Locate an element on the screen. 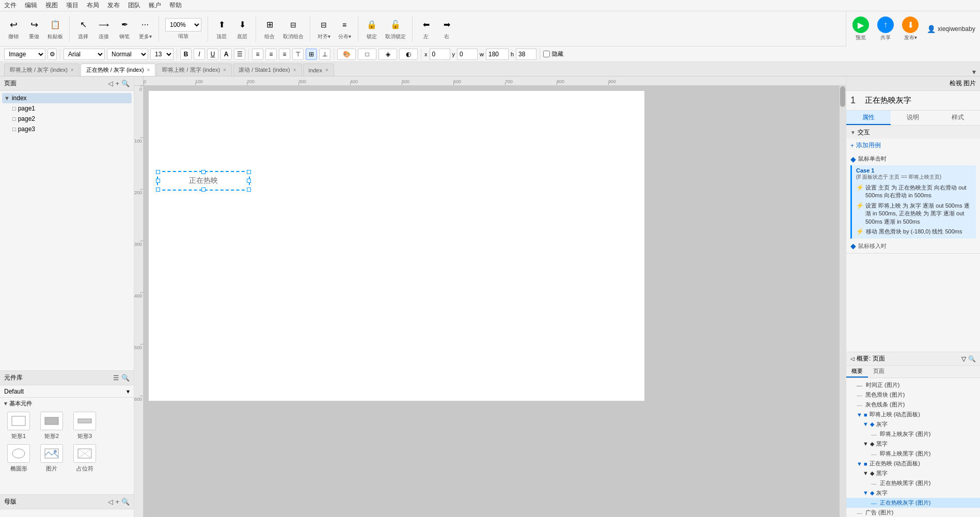  zoom-select: 100% 50% 200% is located at coordinates (183, 25).